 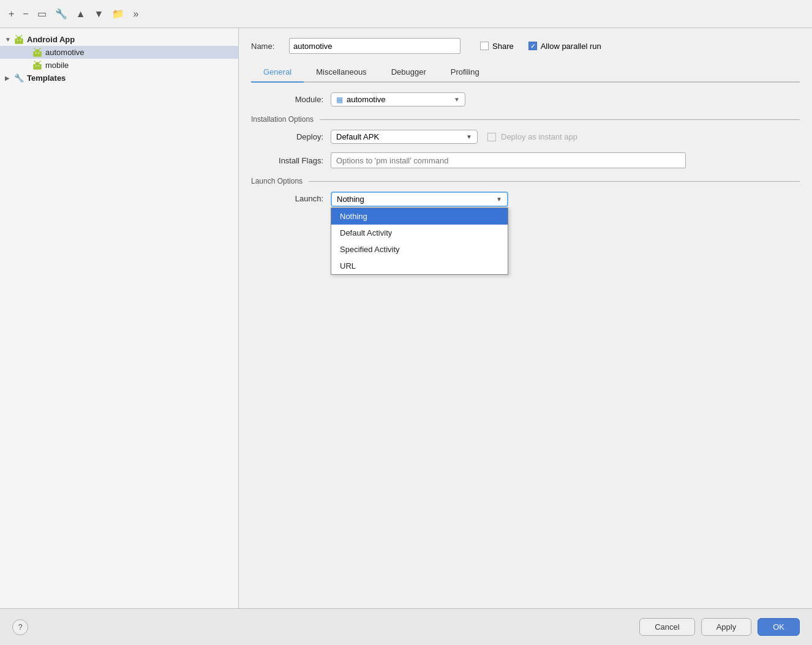 What do you see at coordinates (119, 78) in the screenshot?
I see `tree-item-templates: ▶ 🔧 Templates` at bounding box center [119, 78].